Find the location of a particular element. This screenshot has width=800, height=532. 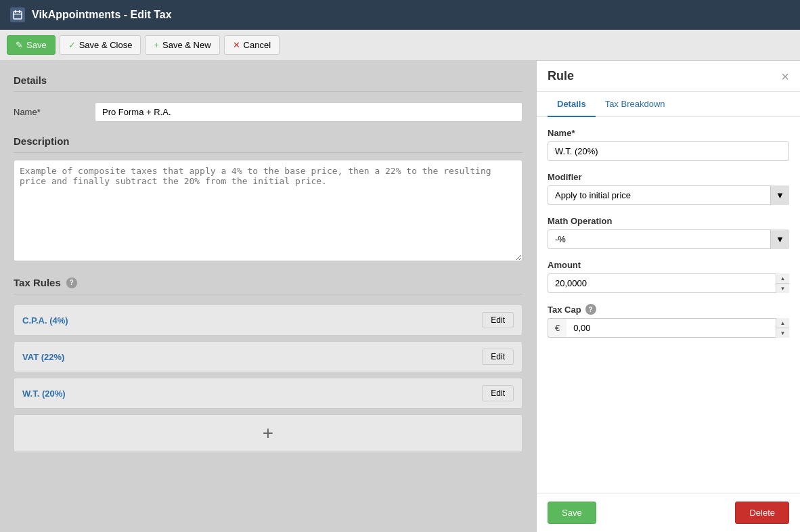

tax-cap-row: € ▲ ▼ is located at coordinates (669, 328).